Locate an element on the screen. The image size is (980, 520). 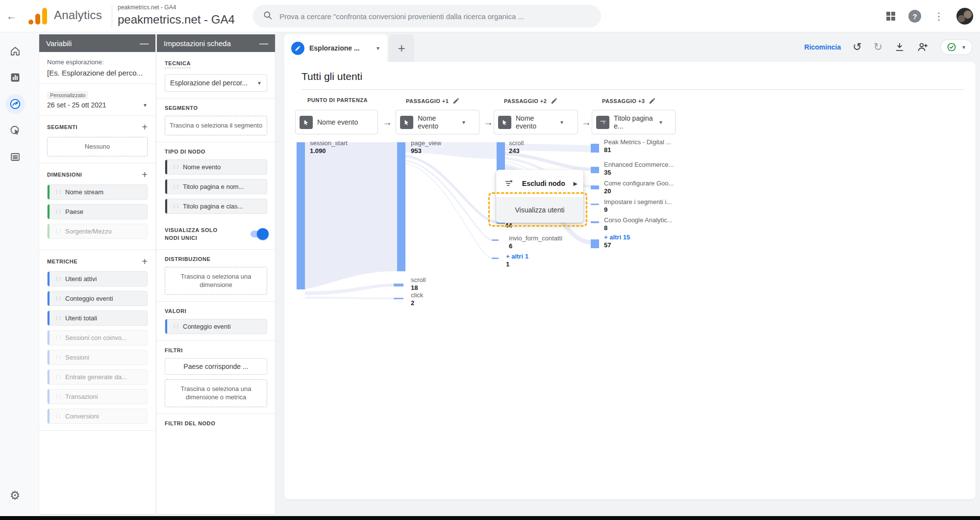
dimension-chip: ⋮⋮Paese is located at coordinates (97, 212).